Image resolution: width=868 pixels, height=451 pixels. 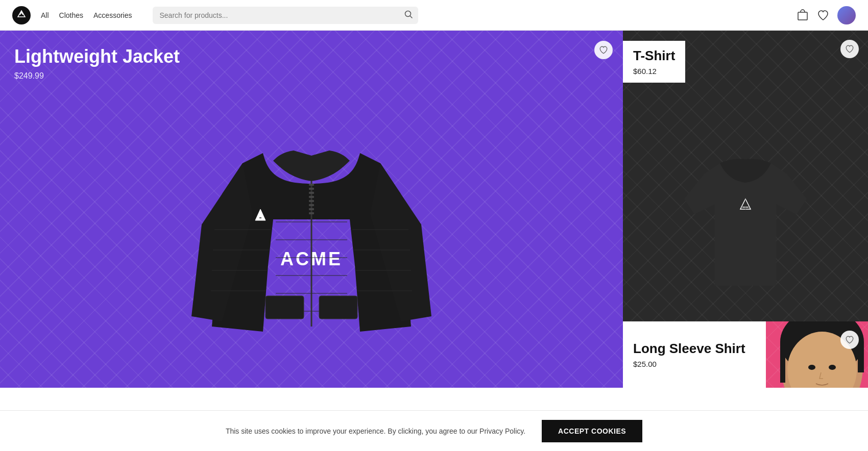 What do you see at coordinates (71, 15) in the screenshot?
I see `nav-clothes: Clothes` at bounding box center [71, 15].